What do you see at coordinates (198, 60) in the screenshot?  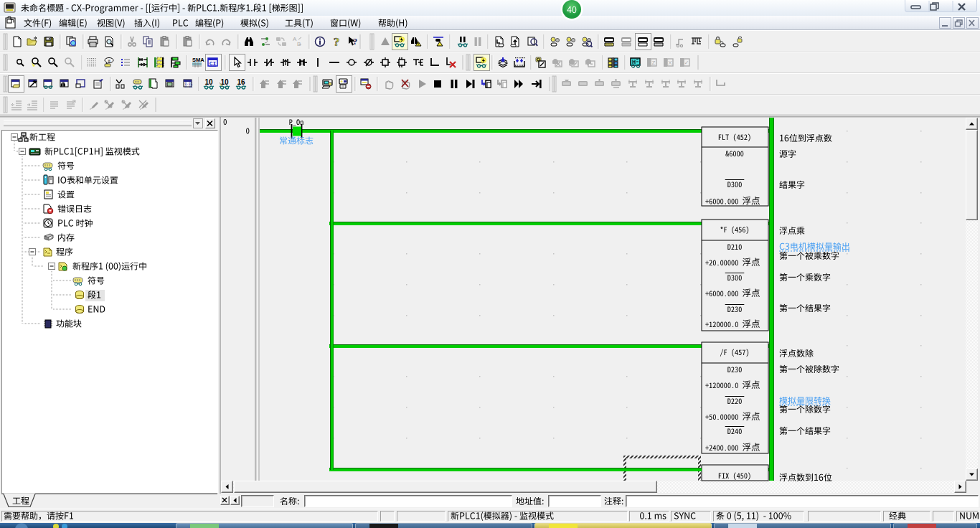 I see `svg-text: SMA` at bounding box center [198, 60].